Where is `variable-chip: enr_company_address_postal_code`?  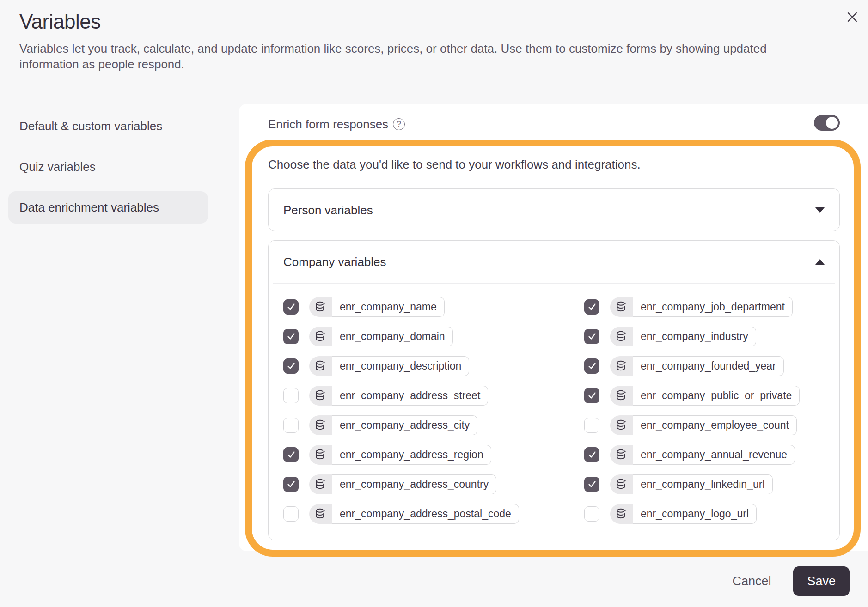
variable-chip: enr_company_address_postal_code is located at coordinates (414, 514).